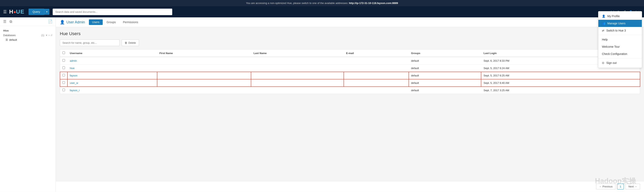 The width and height of the screenshot is (644, 192). I want to click on cell-last-login: Sept. 5, 2017 6:25 AM, so click(560, 76).